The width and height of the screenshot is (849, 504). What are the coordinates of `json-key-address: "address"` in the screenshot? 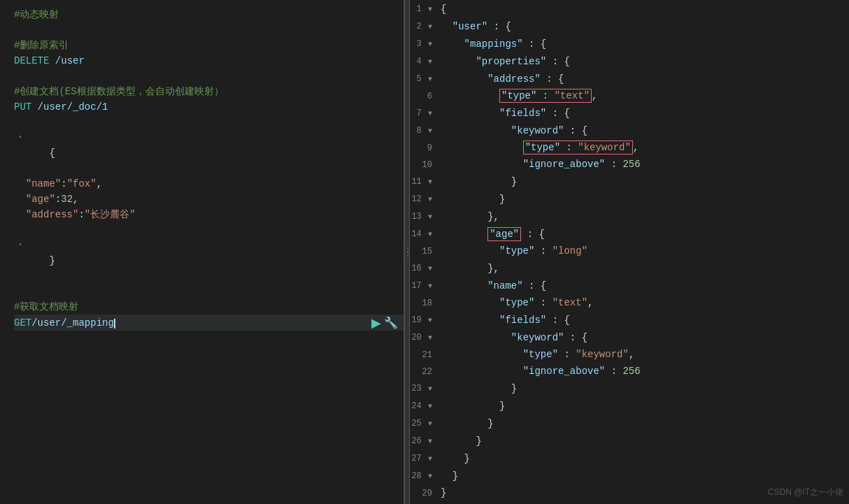 It's located at (52, 215).